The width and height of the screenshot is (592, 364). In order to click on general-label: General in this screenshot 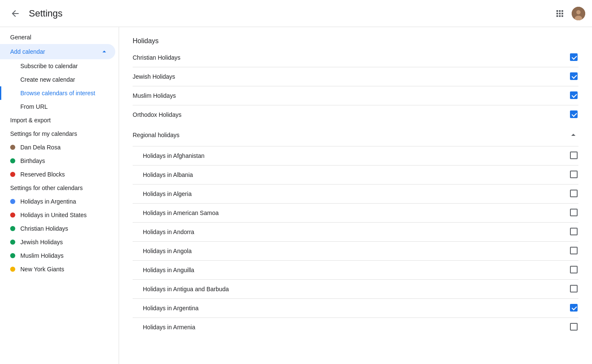, I will do `click(21, 37)`.